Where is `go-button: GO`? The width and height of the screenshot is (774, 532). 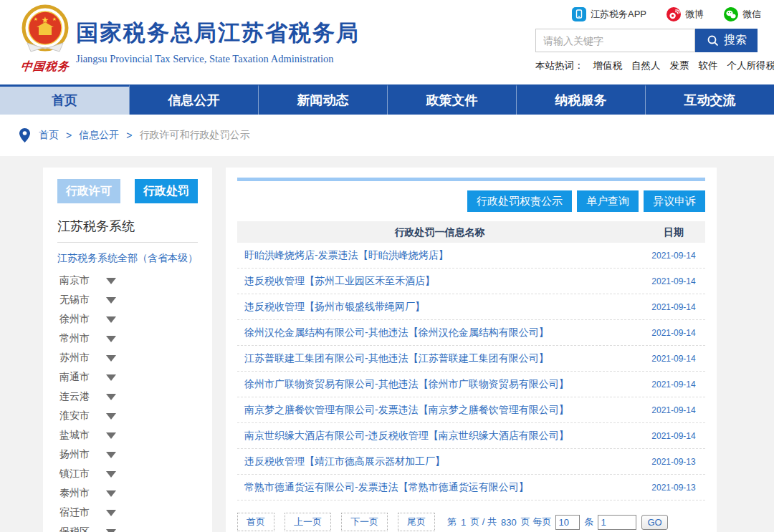
go-button: GO is located at coordinates (654, 523).